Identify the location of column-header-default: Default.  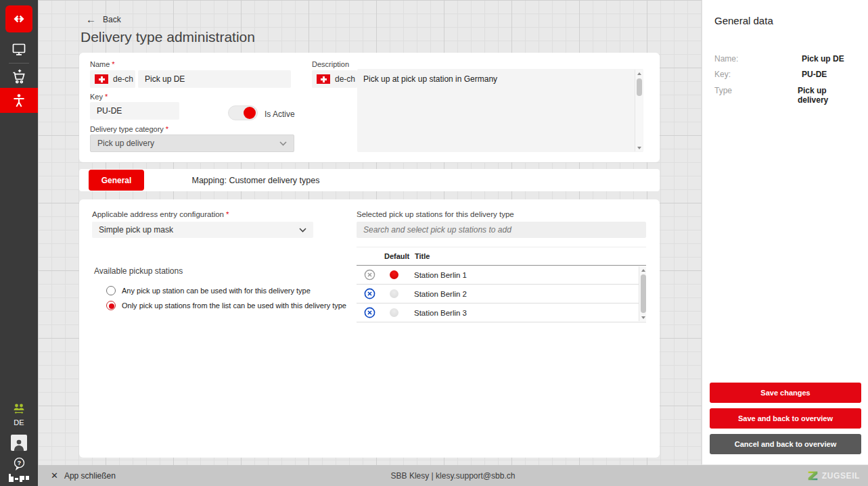
(399, 256).